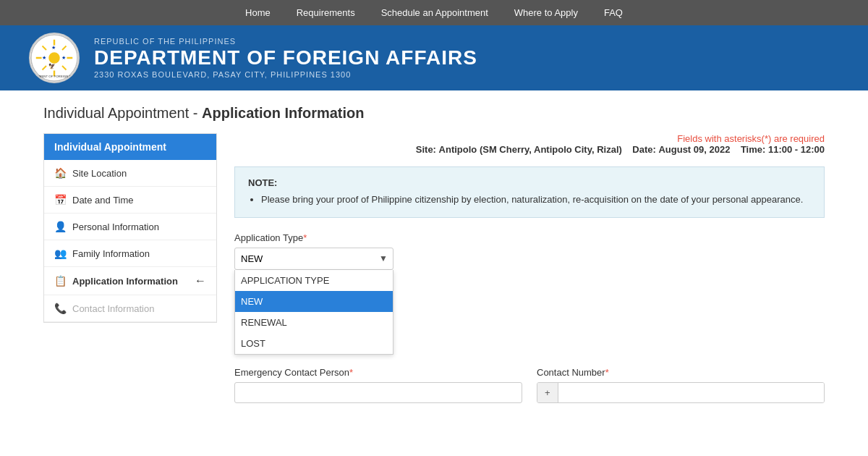 The width and height of the screenshot is (868, 456). What do you see at coordinates (796, 149) in the screenshot?
I see `time-value: 11:00 - 12:00` at bounding box center [796, 149].